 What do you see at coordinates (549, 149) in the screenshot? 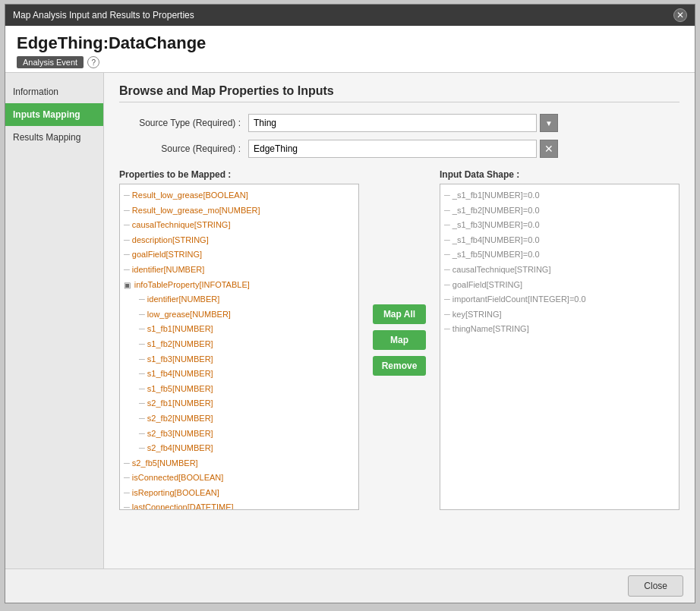
I see `source-clear-button: ✕` at bounding box center [549, 149].